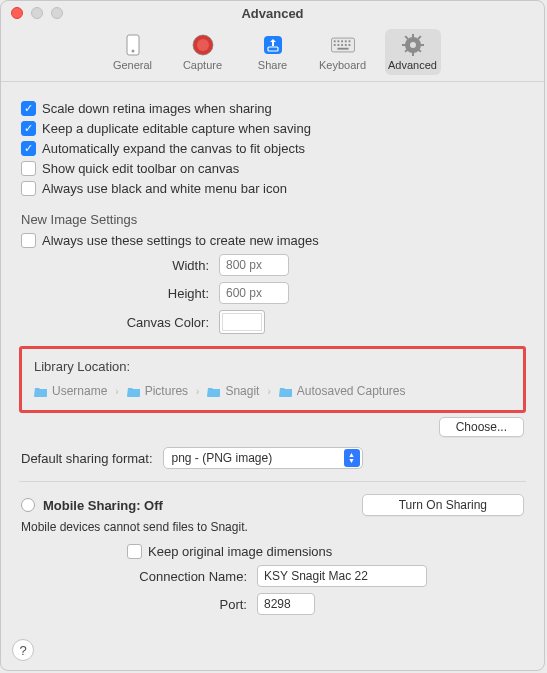  What do you see at coordinates (342, 65) in the screenshot?
I see `tab-label: Keyboard` at bounding box center [342, 65].